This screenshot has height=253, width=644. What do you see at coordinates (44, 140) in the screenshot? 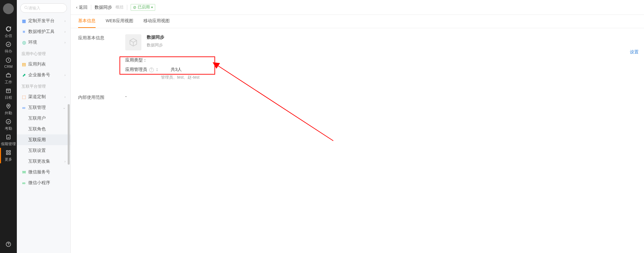
I see `sidebar-item-inter-app: 互联应用` at bounding box center [44, 140].